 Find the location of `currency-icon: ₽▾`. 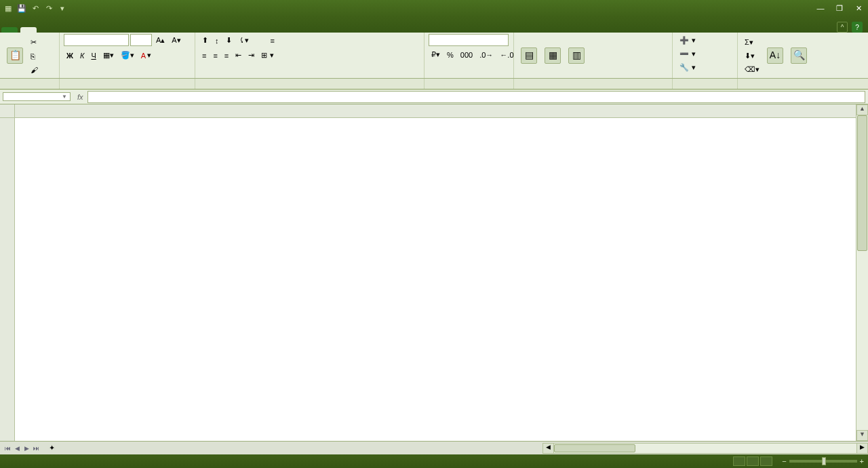

currency-icon: ₽▾ is located at coordinates (435, 54).